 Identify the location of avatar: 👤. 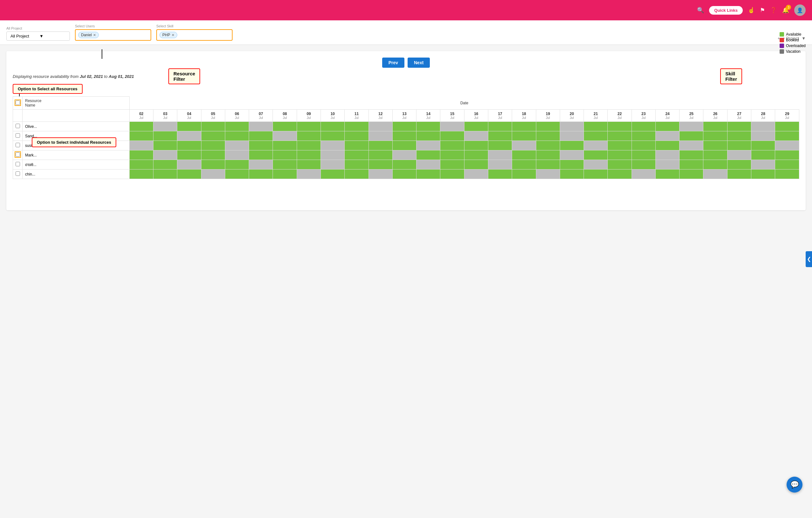
(800, 10).